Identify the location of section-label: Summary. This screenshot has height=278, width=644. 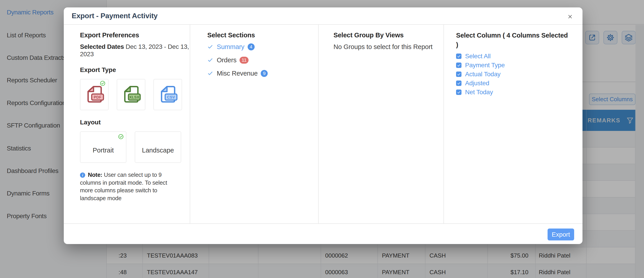
(230, 47).